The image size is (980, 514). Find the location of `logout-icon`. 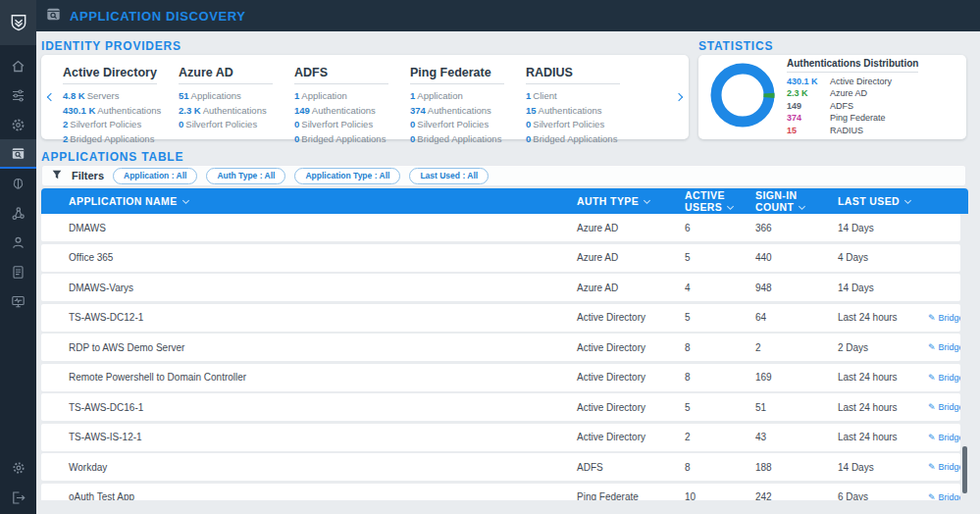

logout-icon is located at coordinates (18, 498).